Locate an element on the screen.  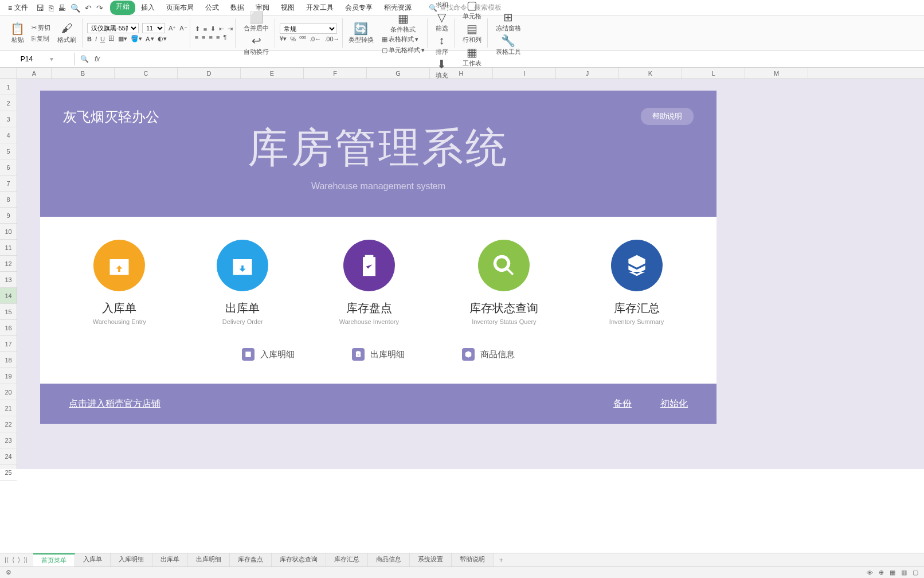
comma-icon: ⁰⁰⁰ is located at coordinates (303, 39).